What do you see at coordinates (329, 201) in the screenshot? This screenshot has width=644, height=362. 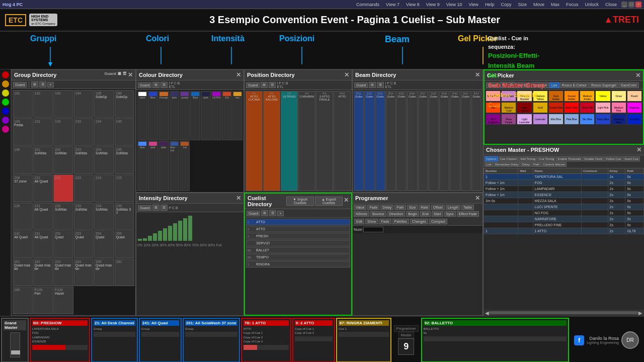 I see `export-btn: ▲ Export Cuelists` at bounding box center [329, 201].